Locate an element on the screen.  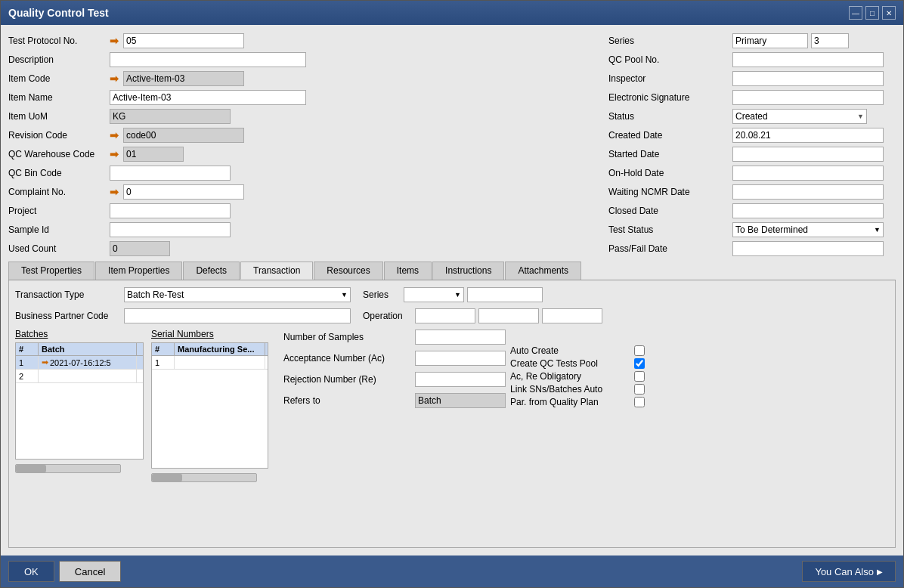
item-uom-input is located at coordinates (170, 116).